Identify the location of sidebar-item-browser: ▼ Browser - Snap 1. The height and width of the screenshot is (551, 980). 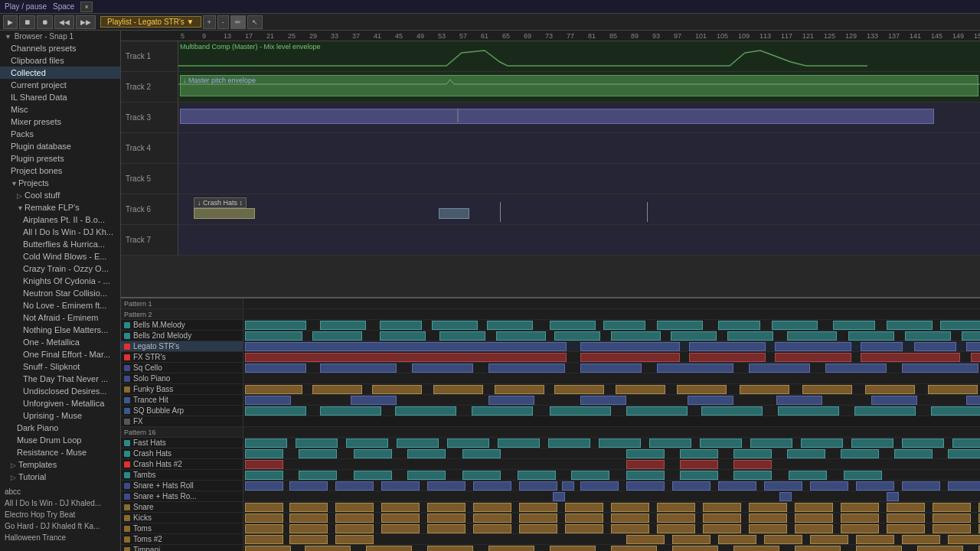
(60, 37).